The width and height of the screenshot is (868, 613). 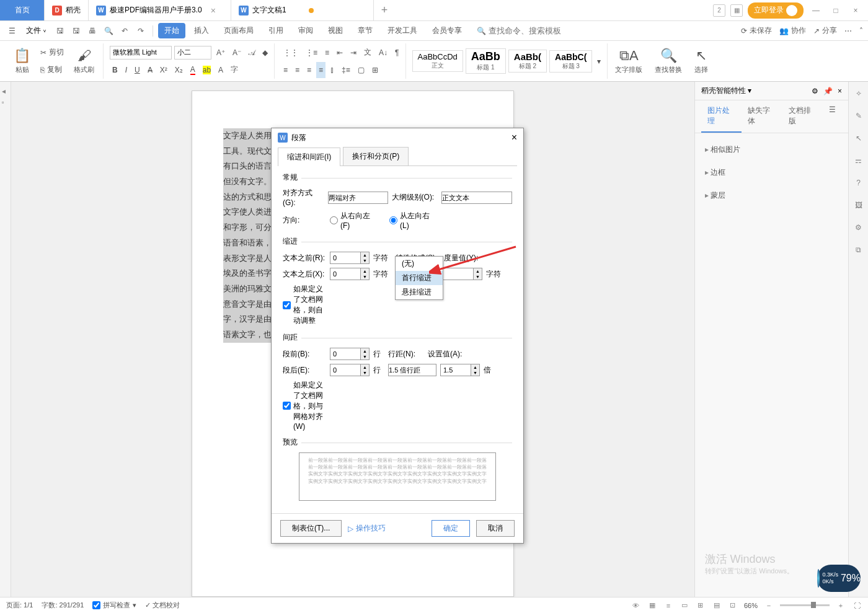 What do you see at coordinates (350, 354) in the screenshot?
I see `before-para-spinner: ▲▼` at bounding box center [350, 354].